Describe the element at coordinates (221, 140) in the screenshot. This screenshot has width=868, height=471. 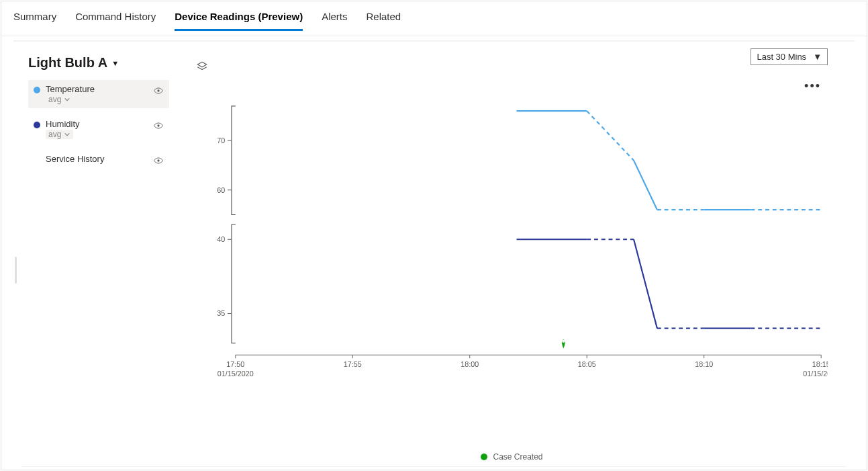
I see `svg-text: 70` at that location.